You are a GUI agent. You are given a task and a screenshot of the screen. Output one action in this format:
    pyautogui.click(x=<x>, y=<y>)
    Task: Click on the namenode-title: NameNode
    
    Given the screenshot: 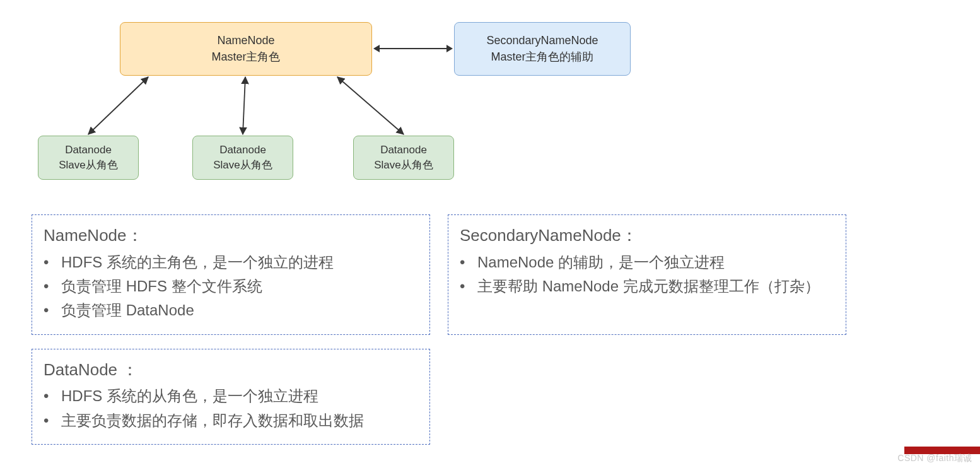 What is the action you would take?
    pyautogui.click(x=246, y=40)
    